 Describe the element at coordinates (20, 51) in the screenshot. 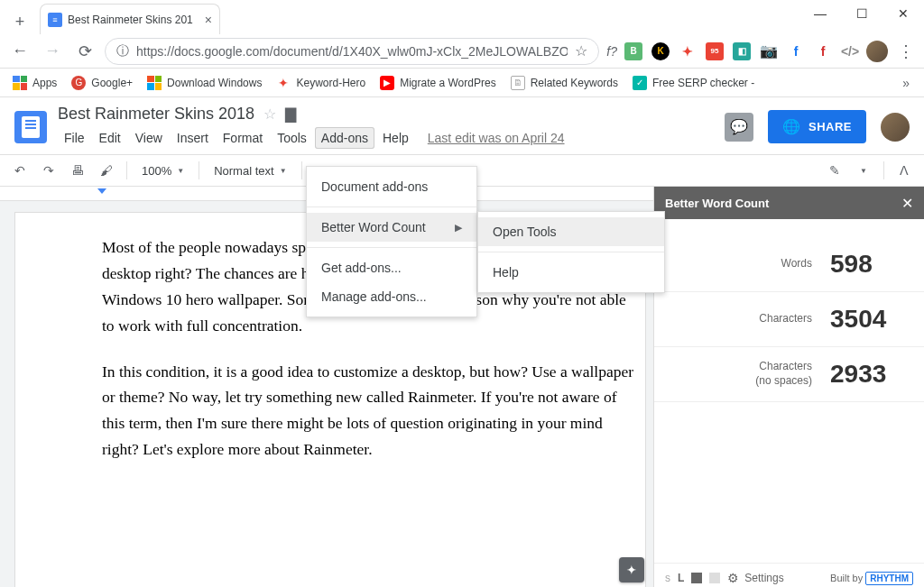

I see `back-button: ←` at that location.